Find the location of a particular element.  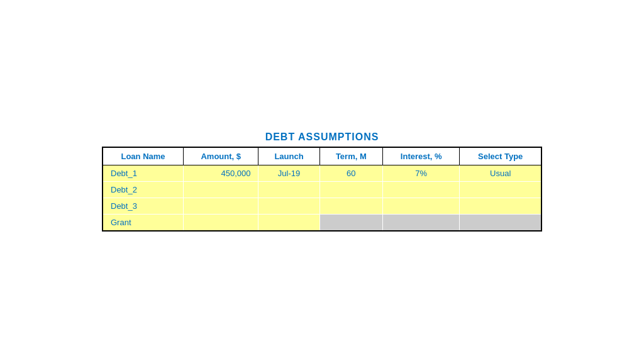

col-header-loan-name: Loan Name is located at coordinates (143, 156).